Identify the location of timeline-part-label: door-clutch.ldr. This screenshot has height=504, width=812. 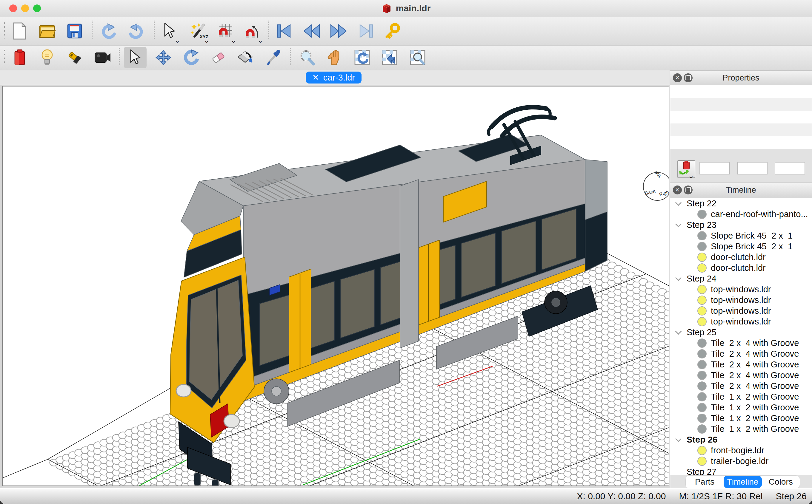
(738, 268).